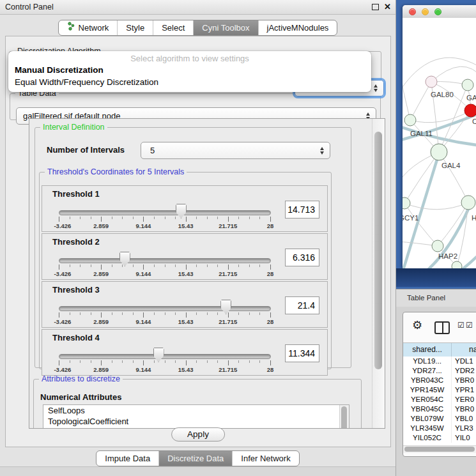  Describe the element at coordinates (198, 28) in the screenshot. I see `top-tab-bar: NetworkStyleSelectCyni ToolboxjActiveMNo…` at that location.